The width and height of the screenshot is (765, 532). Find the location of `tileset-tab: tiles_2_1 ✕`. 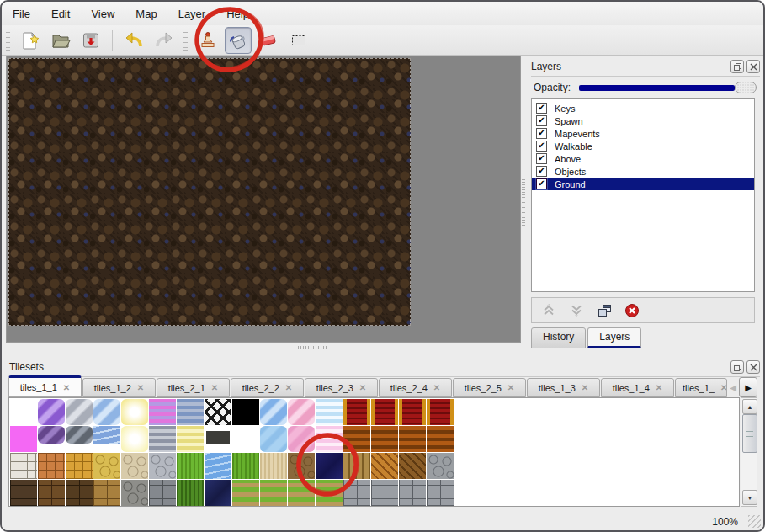

tileset-tab: tiles_2_1 ✕ is located at coordinates (194, 387).